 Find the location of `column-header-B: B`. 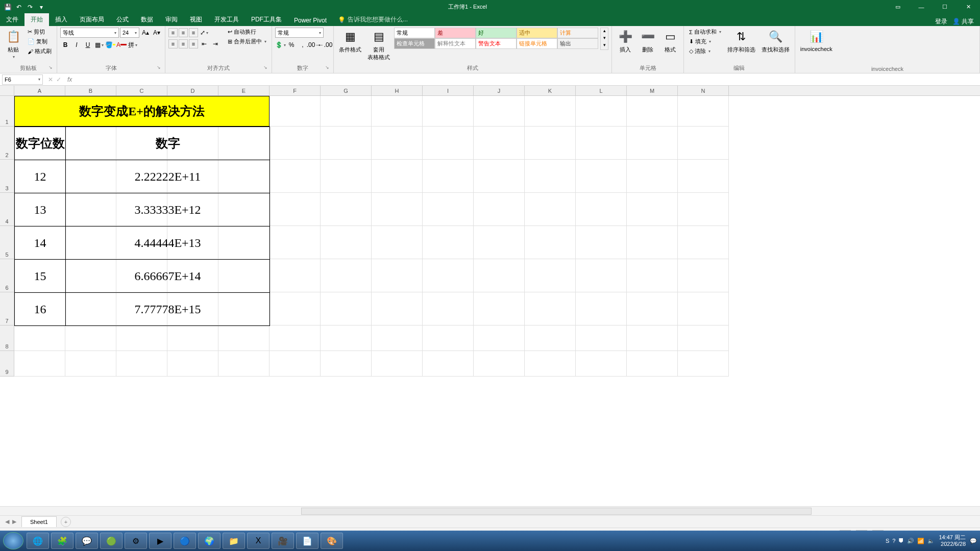

column-header-B: B is located at coordinates (91, 91).